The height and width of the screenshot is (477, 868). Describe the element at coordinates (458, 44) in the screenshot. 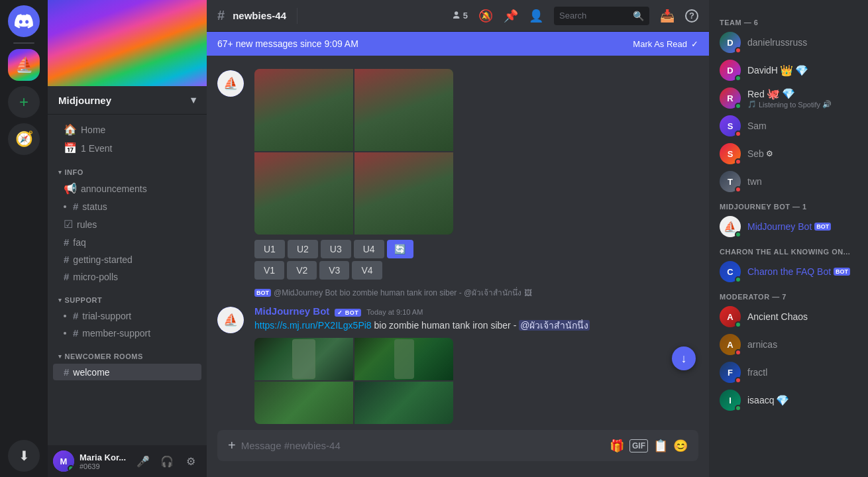

I see `new-messages-banner: 67+ new messages since 9:09 AM Mark As R…` at that location.